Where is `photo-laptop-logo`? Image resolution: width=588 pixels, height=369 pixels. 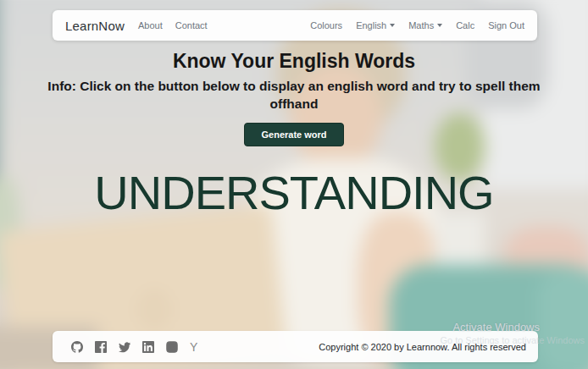
photo-laptop-logo is located at coordinates (154, 310).